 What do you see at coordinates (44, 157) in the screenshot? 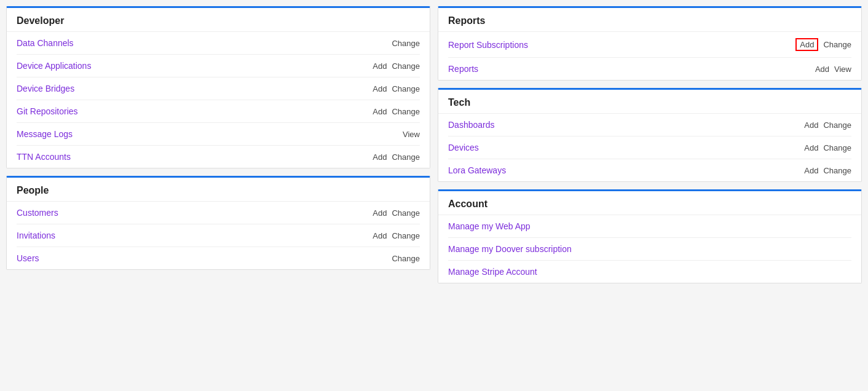
I see `ttn-accounts-link: TTN Accounts` at bounding box center [44, 157].